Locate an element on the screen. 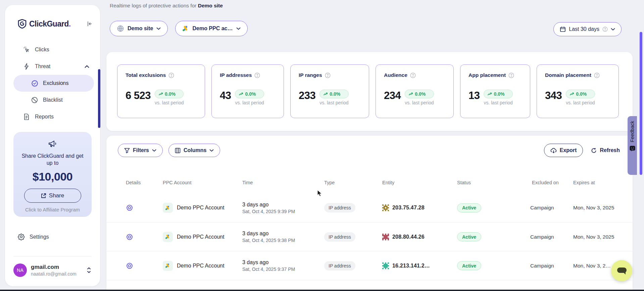 This screenshot has height=291, width=644. affiliate-promo-card: Share ClickGuard and get up to $10,000 S… is located at coordinates (52, 175).